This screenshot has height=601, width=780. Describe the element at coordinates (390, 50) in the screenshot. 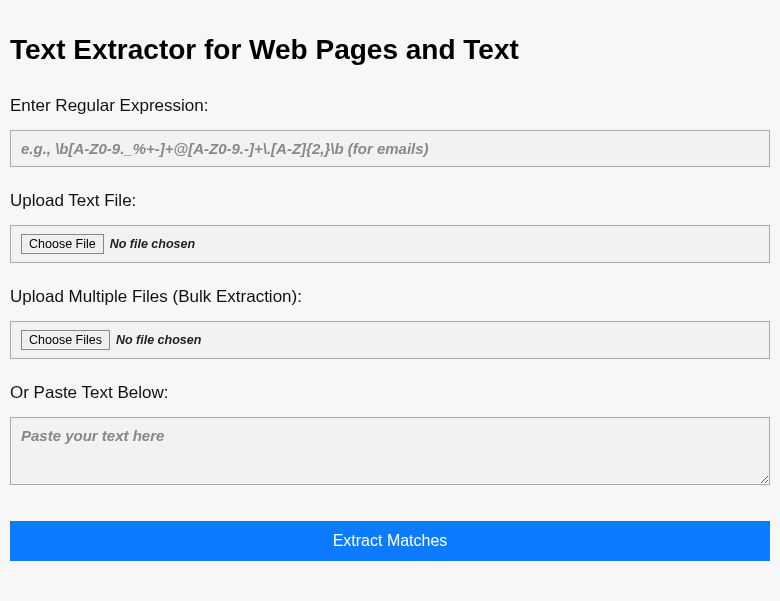

I see `page-title: Text Extractor for Web Pages and Text` at that location.